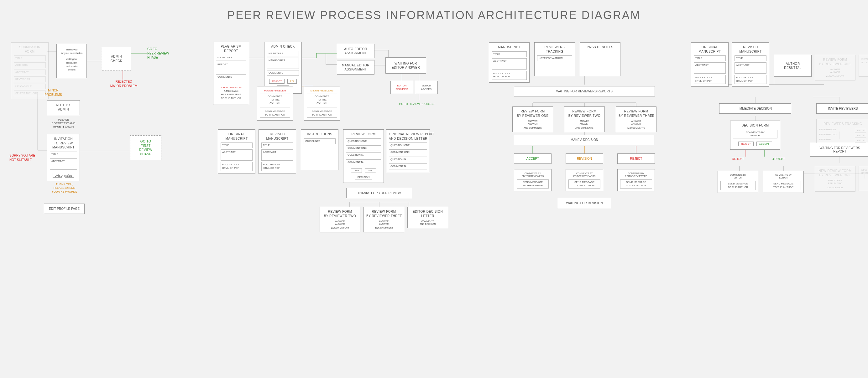 The image size is (868, 378). Describe the element at coordinates (275, 113) in the screenshot. I see `major-send-message-button: SEND MESSAGE TO THE AUTHOR` at that location.